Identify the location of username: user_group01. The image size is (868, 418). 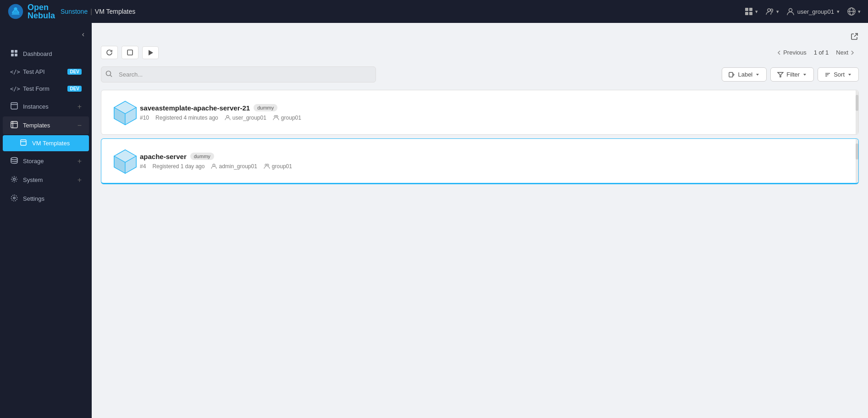
(816, 12).